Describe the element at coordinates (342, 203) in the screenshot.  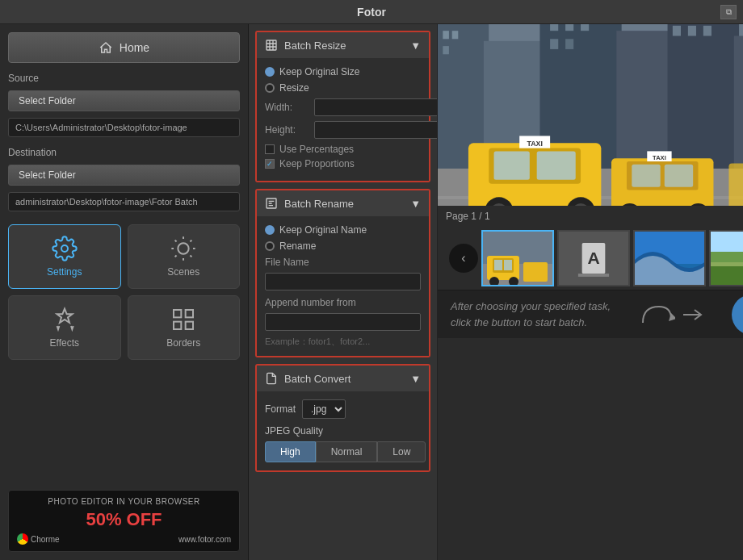
I see `batch-rename-header: Batch Rename ▼` at that location.